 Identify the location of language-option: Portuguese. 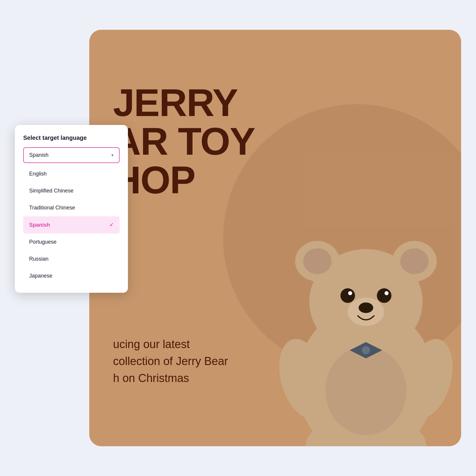
(71, 242).